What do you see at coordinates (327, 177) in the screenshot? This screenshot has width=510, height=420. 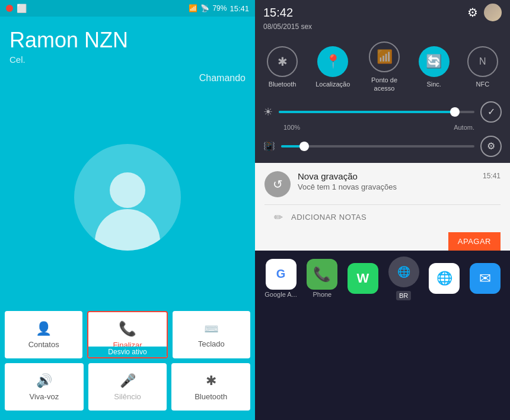 I see `notif-title: Nova gravação` at bounding box center [327, 177].